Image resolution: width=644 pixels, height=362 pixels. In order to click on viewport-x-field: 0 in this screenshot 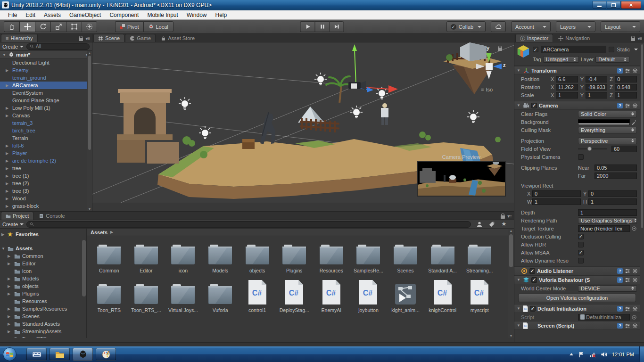, I will do `click(556, 194)`.